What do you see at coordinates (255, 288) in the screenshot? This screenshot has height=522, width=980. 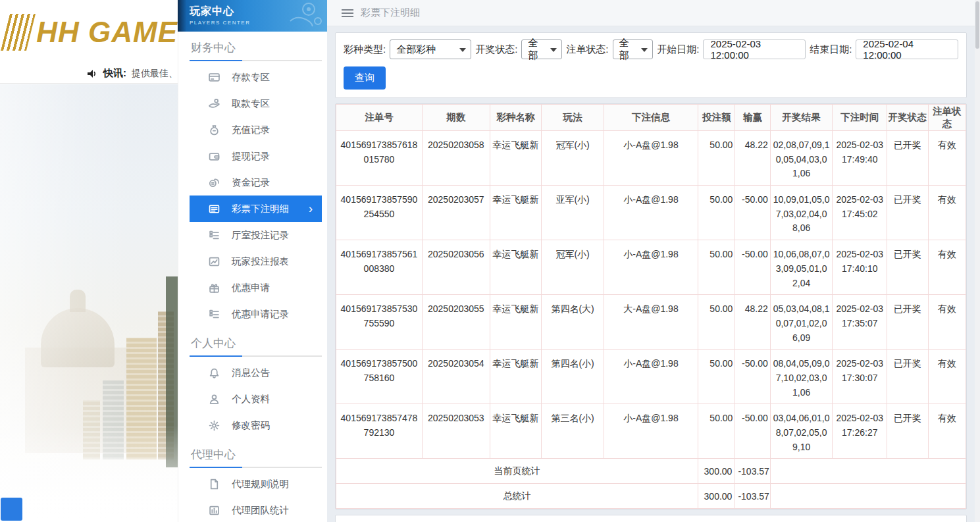 I see `sidebar-item: 优惠申请` at bounding box center [255, 288].